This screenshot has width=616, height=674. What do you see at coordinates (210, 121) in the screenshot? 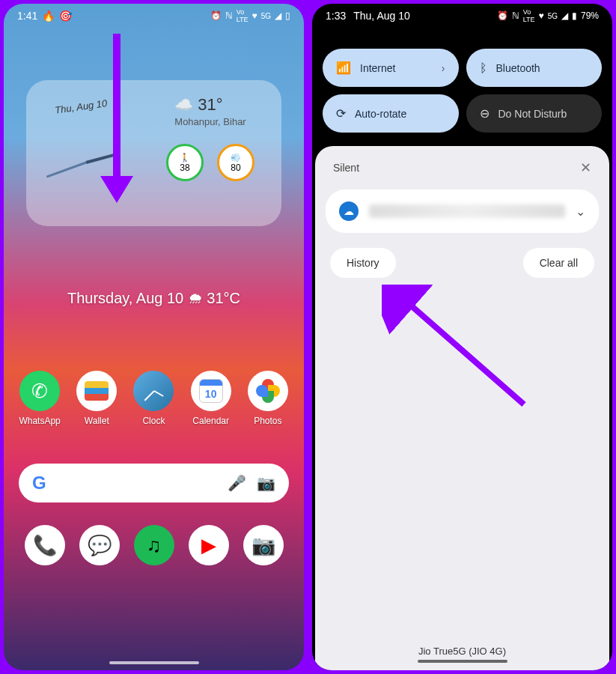
I see `location-label: Mohanpur, Bihar` at bounding box center [210, 121].